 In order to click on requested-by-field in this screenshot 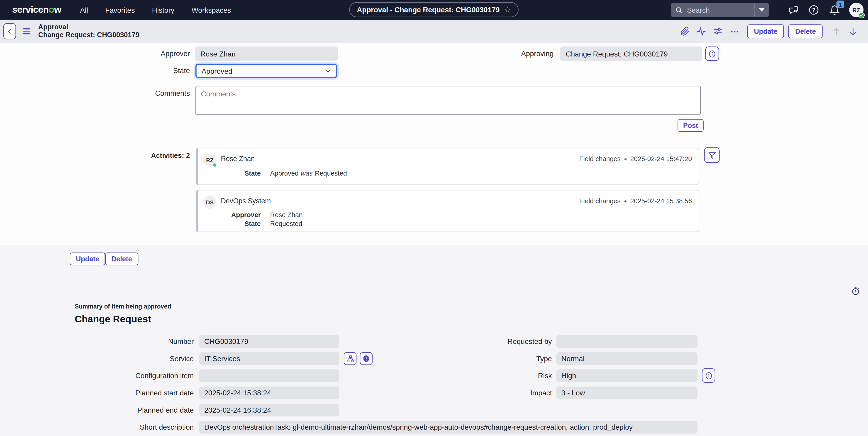, I will do `click(627, 341)`.